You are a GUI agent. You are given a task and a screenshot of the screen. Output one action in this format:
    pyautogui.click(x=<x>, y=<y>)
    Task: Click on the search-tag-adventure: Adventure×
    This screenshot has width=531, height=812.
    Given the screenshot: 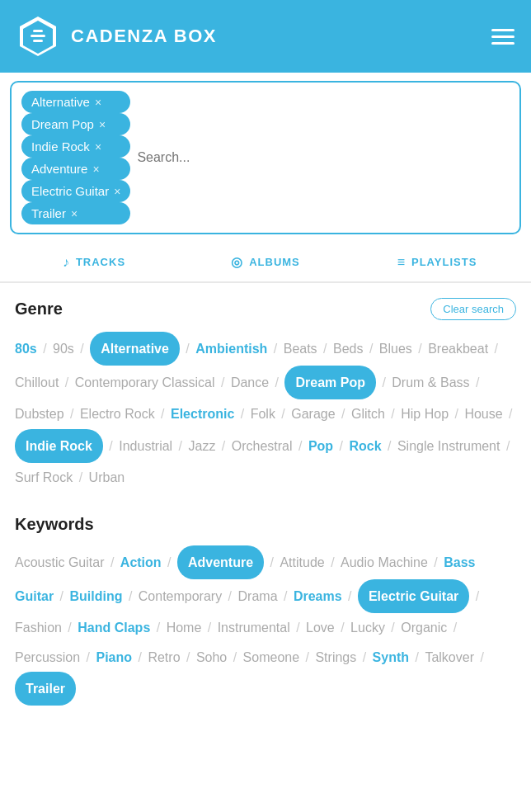 What is the action you would take?
    pyautogui.click(x=76, y=168)
    